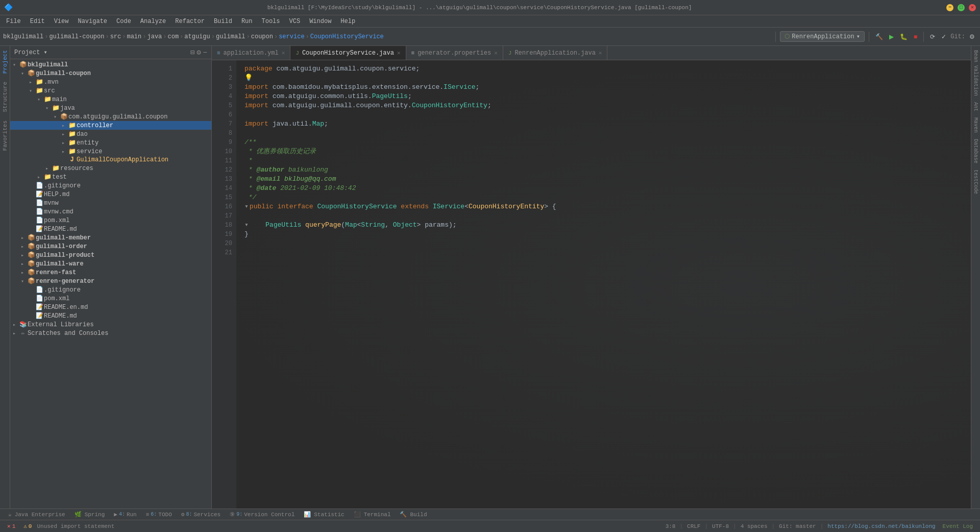  Describe the element at coordinates (976, 182) in the screenshot. I see `testcode-label: testCode` at that location.